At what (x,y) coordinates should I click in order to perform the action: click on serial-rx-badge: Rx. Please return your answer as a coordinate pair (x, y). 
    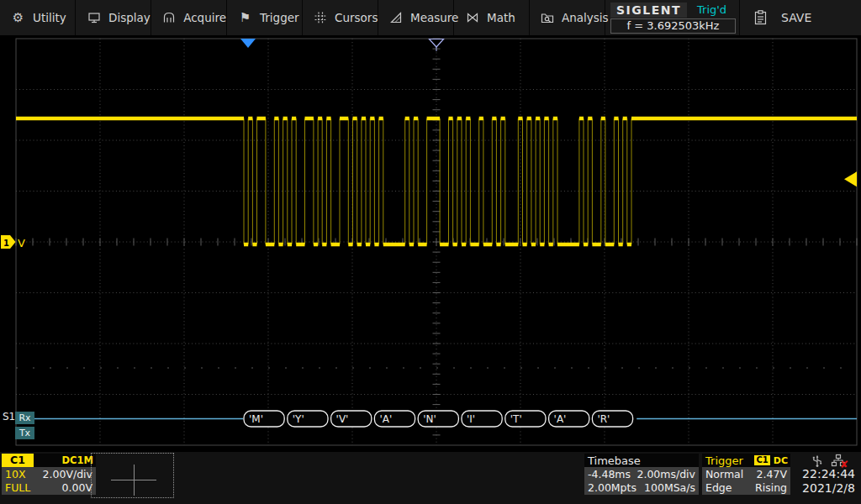
    Looking at the image, I should click on (25, 418).